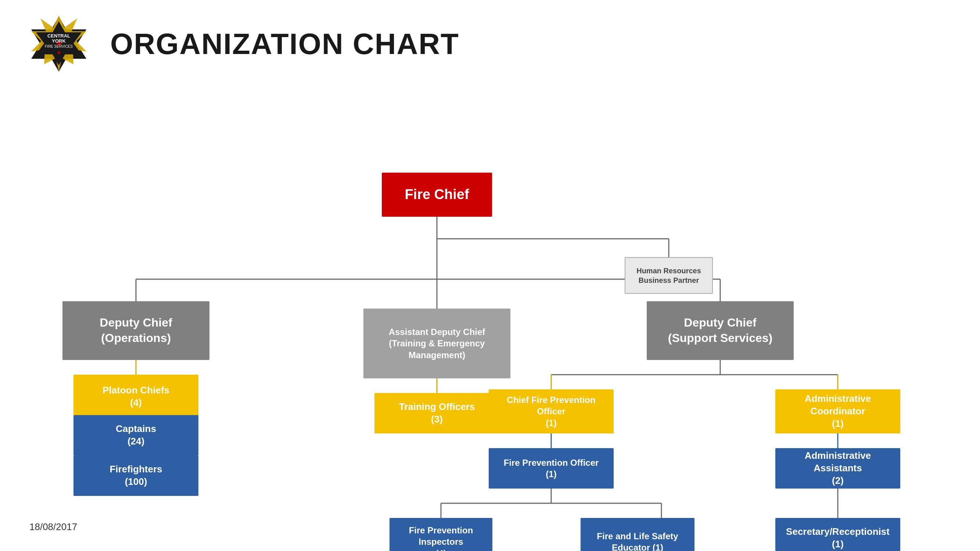 This screenshot has height=551, width=980. What do you see at coordinates (838, 535) in the screenshot?
I see `secretary-box: Secretary/Receptionist (1)` at bounding box center [838, 535].